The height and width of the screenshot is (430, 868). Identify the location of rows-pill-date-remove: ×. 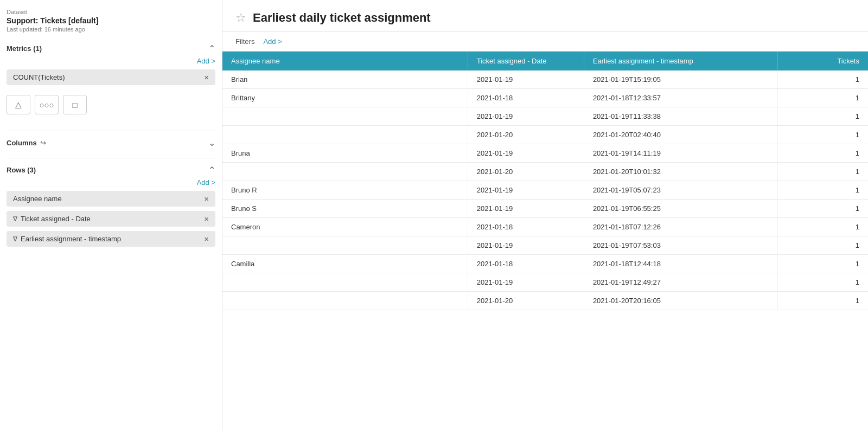
(206, 219).